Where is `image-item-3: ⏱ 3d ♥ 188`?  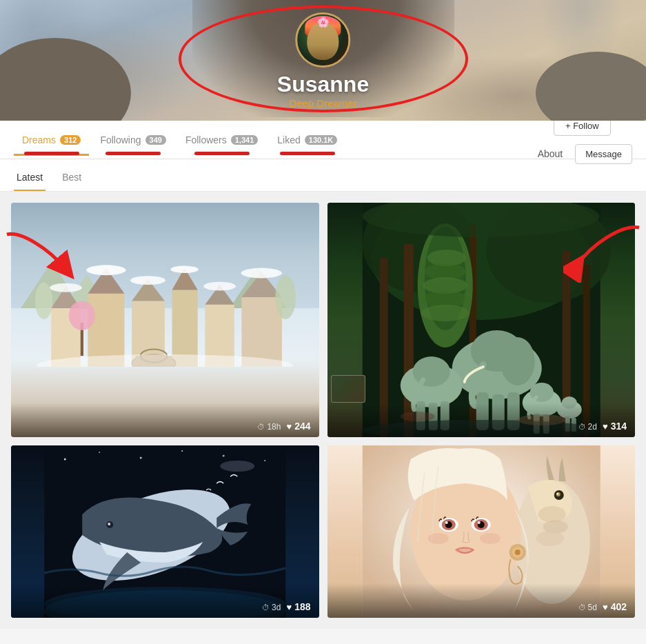 image-item-3: ⏱ 3d ♥ 188 is located at coordinates (165, 532).